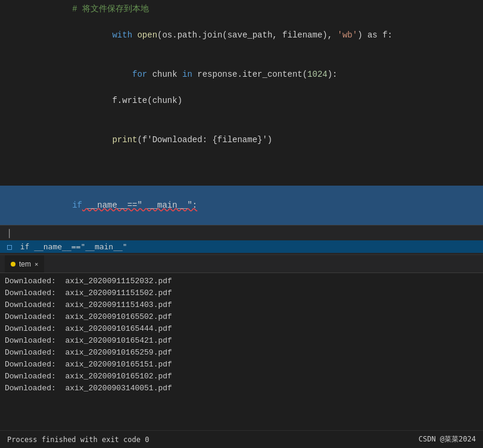  Describe the element at coordinates (317, 74) in the screenshot. I see `code-1024: 1024` at that location.